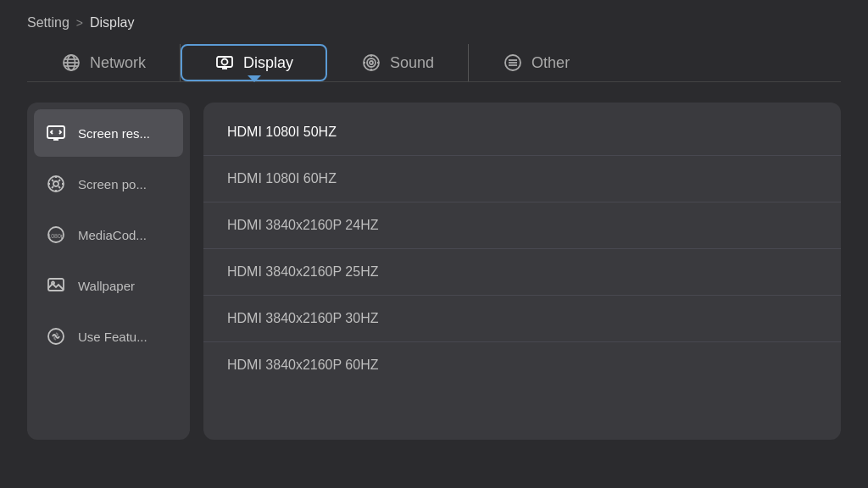 The height and width of the screenshot is (488, 868). Describe the element at coordinates (113, 337) in the screenshot. I see `sidebar-item-use-features-label: Use Featu...` at that location.